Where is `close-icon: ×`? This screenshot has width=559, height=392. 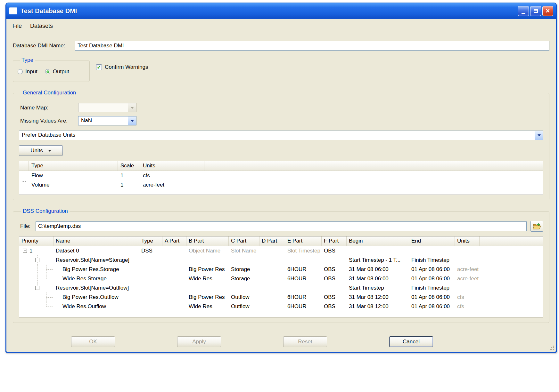 close-icon: × is located at coordinates (548, 11).